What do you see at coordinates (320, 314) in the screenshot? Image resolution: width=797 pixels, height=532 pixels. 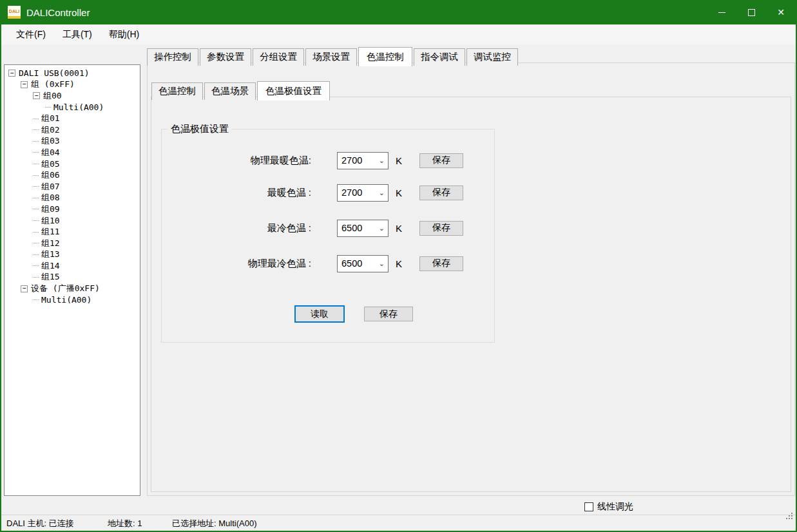 I see `read-button: 读取` at bounding box center [320, 314].